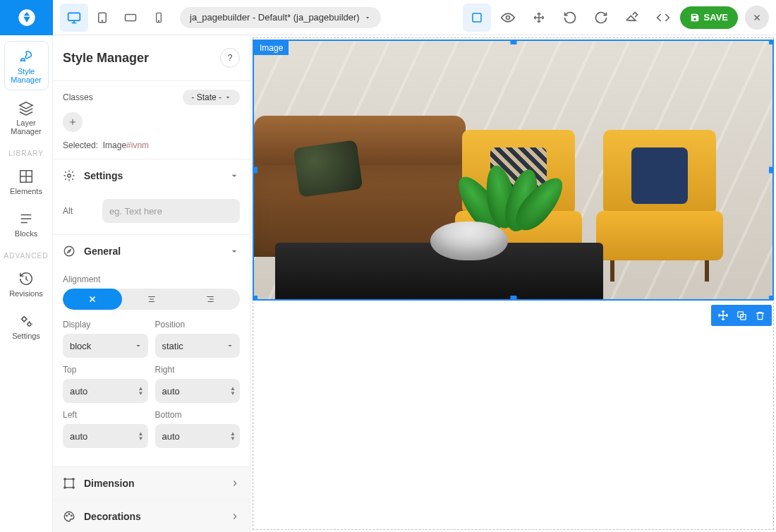  I want to click on resize-handle-mr, so click(772, 171).